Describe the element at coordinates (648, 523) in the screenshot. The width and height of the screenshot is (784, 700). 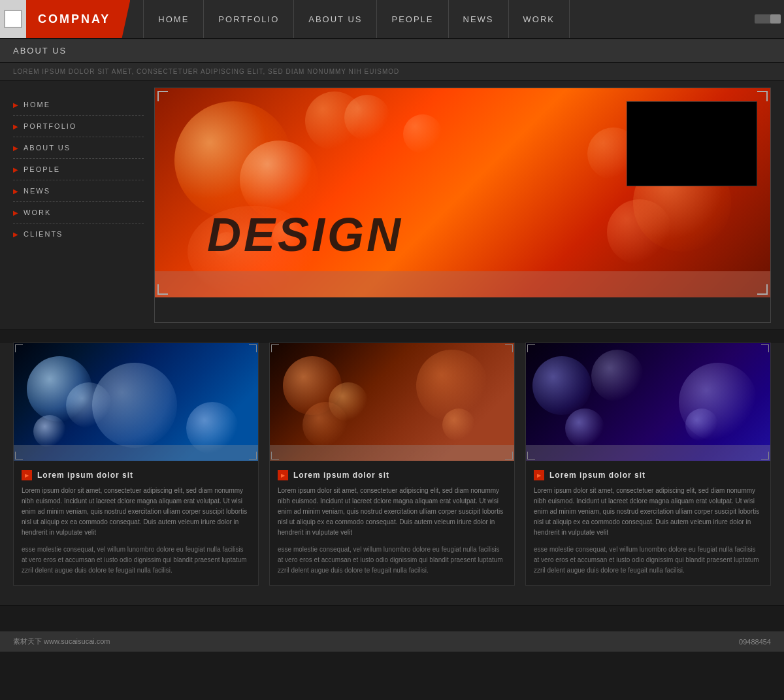
I see `card-body-3: Lorem ipsum dolor sit Lorem ipsum dolor …` at that location.